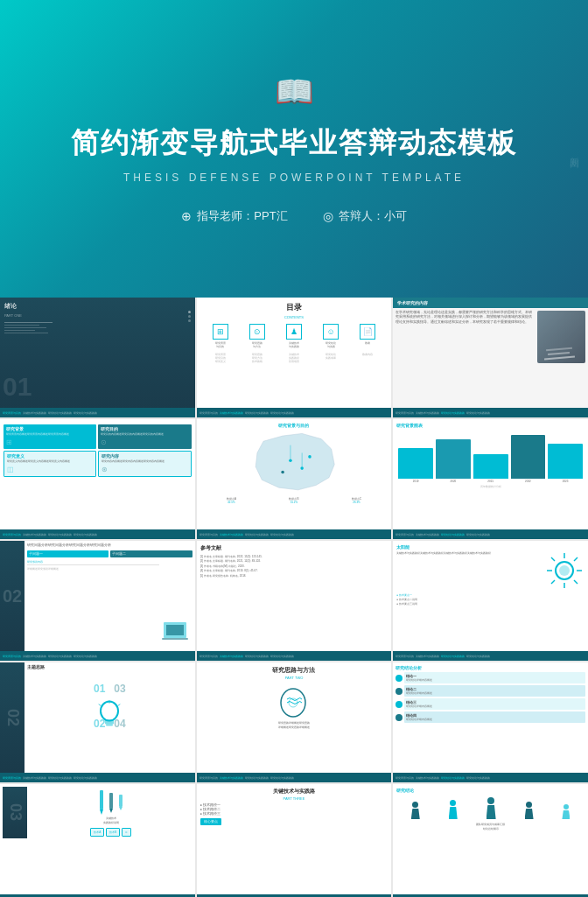 Image resolution: width=588 pixels, height=897 pixels. Describe the element at coordinates (490, 357) in the screenshot. I see `slide-3: 学术研究的内容 在学术研究领域，无论是理论还是实践，都需要严谨的研究方法和科学的…` at that location.